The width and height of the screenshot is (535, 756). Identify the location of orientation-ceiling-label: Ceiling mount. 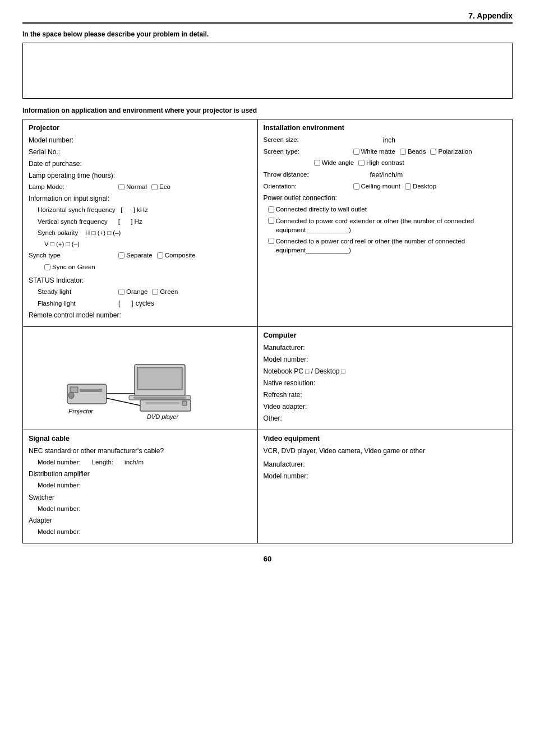
(381, 186).